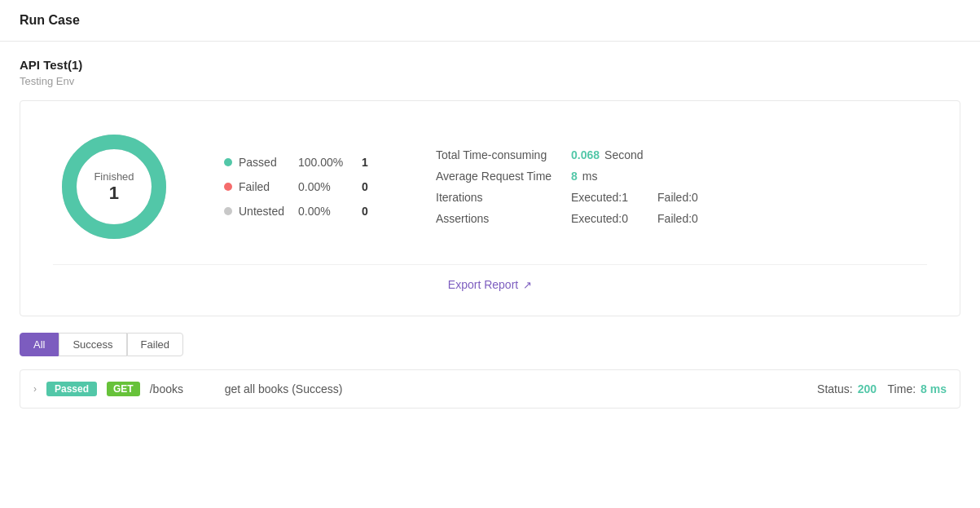 The width and height of the screenshot is (980, 508). What do you see at coordinates (899, 389) in the screenshot?
I see `time-label: Time:` at bounding box center [899, 389].